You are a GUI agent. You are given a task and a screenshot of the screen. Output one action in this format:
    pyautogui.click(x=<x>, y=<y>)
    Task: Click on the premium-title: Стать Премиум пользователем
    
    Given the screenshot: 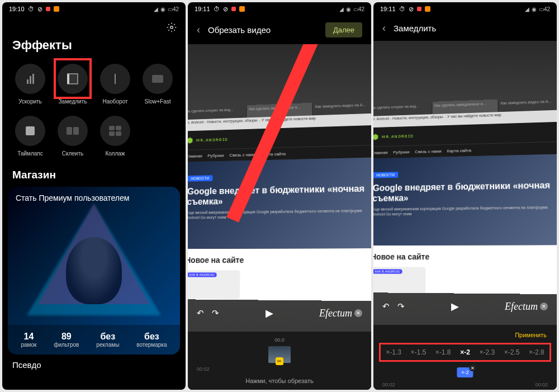 What is the action you would take?
    pyautogui.click(x=73, y=198)
    